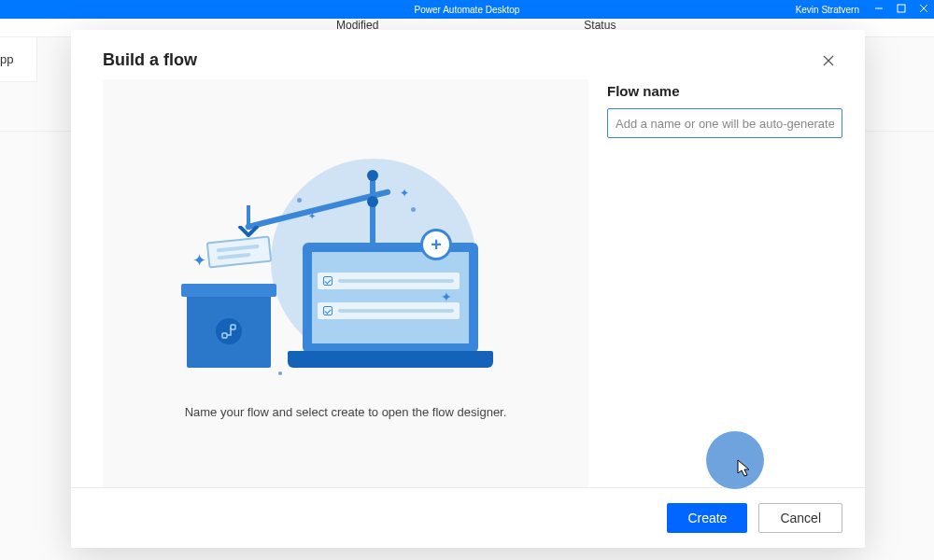 The width and height of the screenshot is (934, 560). What do you see at coordinates (707, 518) in the screenshot?
I see `create-button: Create` at bounding box center [707, 518].